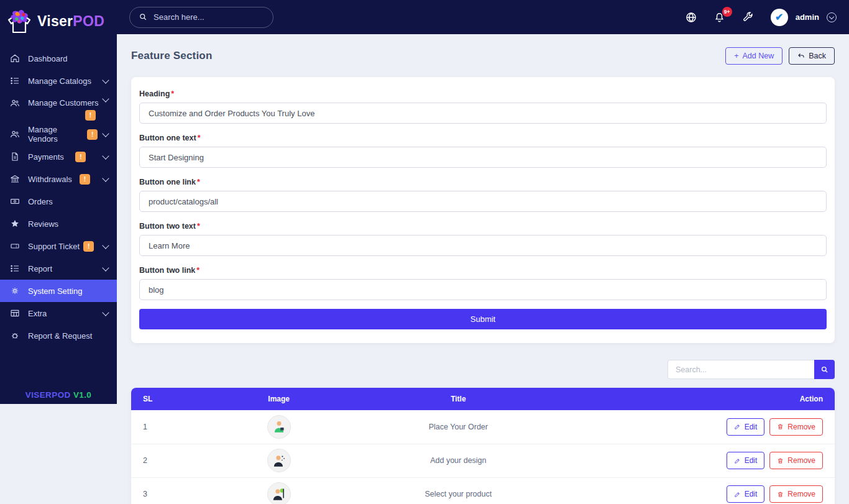  Describe the element at coordinates (15, 201) in the screenshot. I see `money-icon` at that location.